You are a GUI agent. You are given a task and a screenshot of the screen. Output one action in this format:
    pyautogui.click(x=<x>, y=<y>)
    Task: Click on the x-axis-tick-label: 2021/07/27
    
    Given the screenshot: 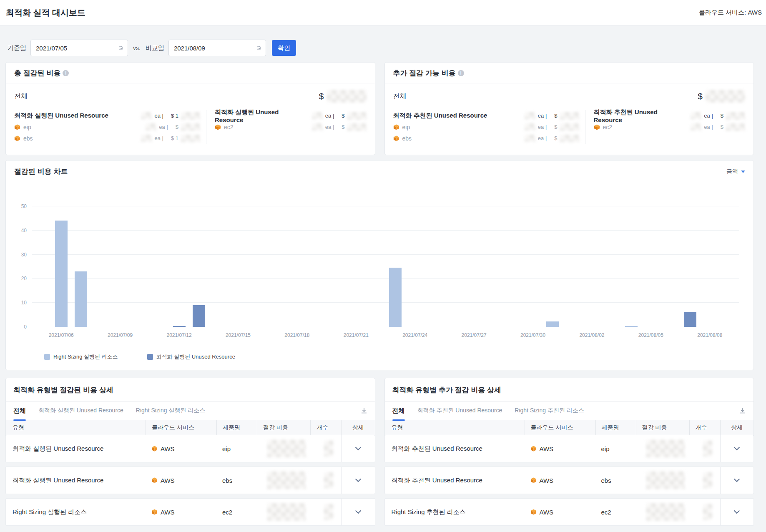 What is the action you would take?
    pyautogui.click(x=474, y=335)
    